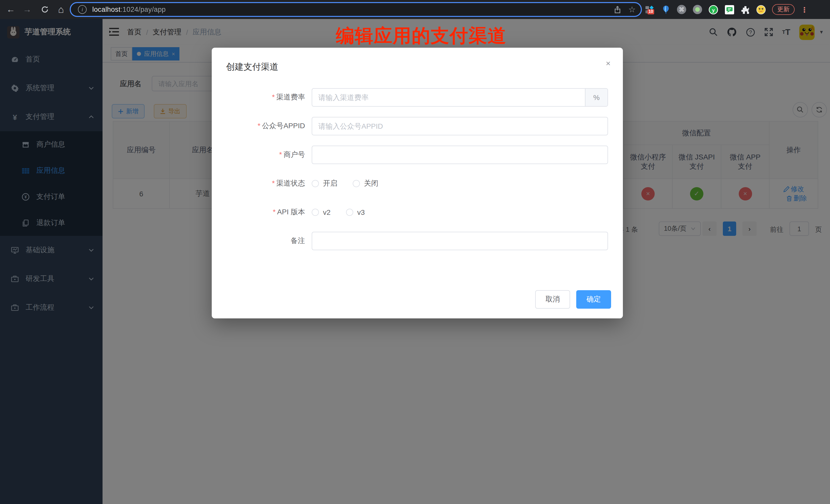 The image size is (830, 504). Describe the element at coordinates (365, 184) in the screenshot. I see `status-off-radio: 关闭` at that location.